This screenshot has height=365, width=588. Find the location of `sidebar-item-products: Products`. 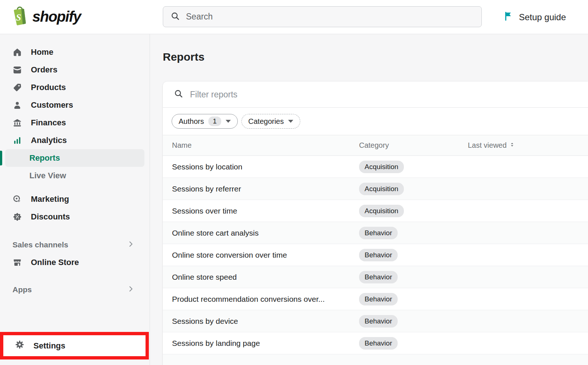

sidebar-item-products: Products is located at coordinates (75, 87).